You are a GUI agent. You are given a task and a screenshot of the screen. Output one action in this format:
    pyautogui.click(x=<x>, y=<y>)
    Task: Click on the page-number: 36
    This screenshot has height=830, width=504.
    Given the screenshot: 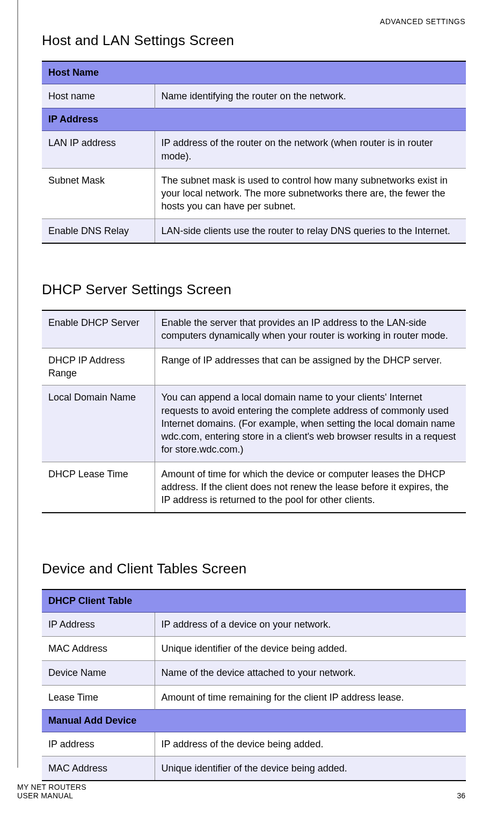 What is the action you would take?
    pyautogui.click(x=461, y=796)
    